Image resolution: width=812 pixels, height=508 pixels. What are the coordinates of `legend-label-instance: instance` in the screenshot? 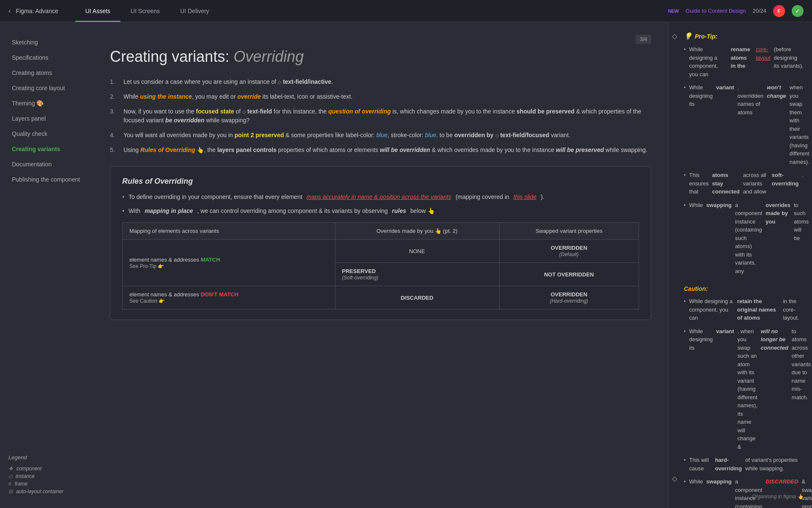 It's located at (25, 476).